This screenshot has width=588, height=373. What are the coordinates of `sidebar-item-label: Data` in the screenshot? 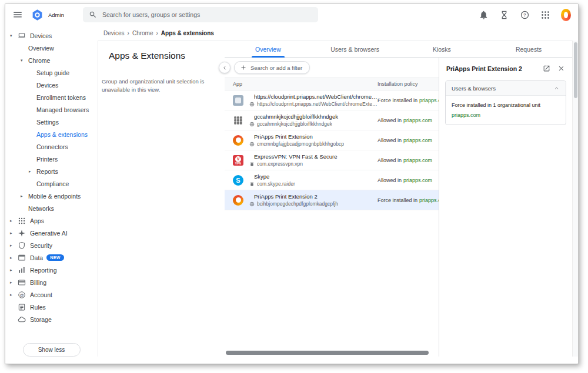 It's located at (36, 258).